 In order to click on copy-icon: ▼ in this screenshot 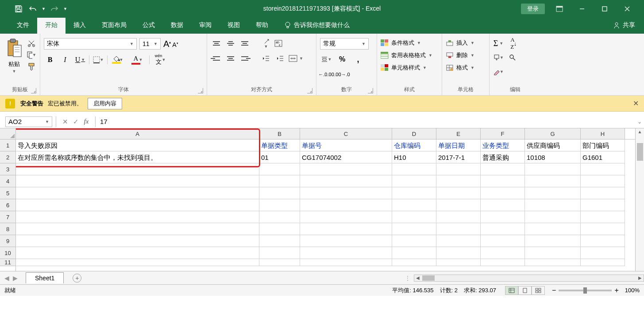, I will do `click(31, 55)`.